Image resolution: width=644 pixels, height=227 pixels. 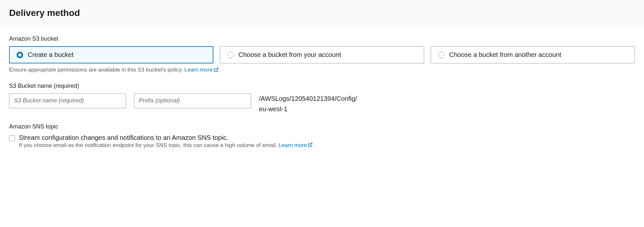 I want to click on sns-section-label: Amazon SNS topic, so click(x=322, y=127).